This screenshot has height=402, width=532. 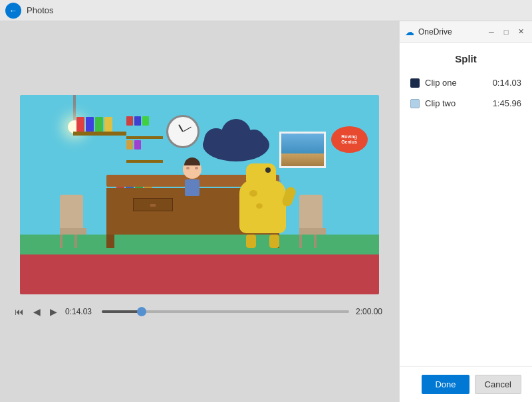 I want to click on clip-one-label: Clip one, so click(x=441, y=82).